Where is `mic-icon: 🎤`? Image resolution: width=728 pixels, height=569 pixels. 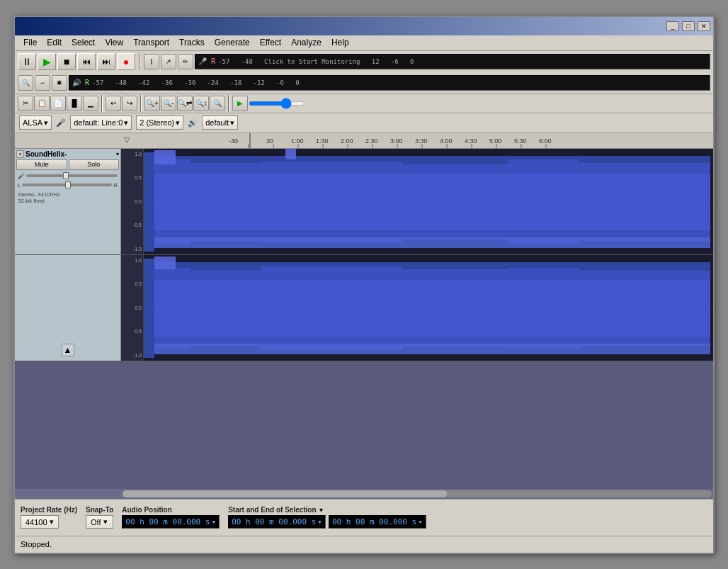
mic-icon: 🎤 is located at coordinates (61, 123).